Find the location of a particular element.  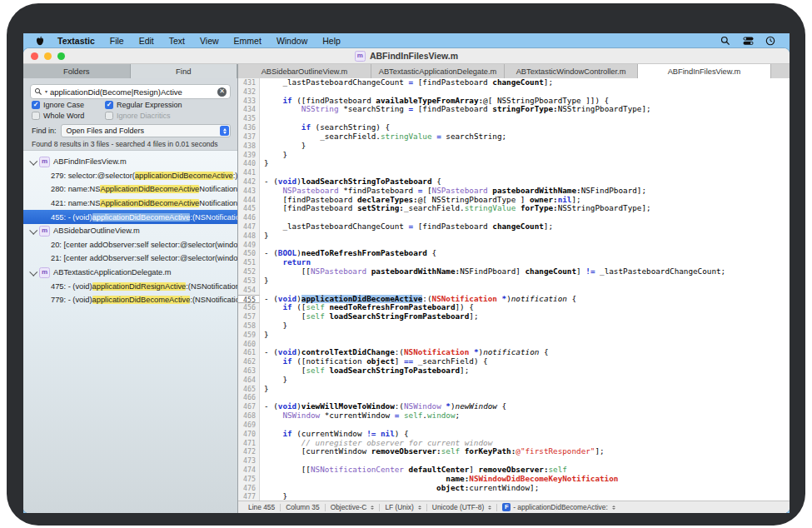

checkbox-icon: ✓ is located at coordinates (109, 105).